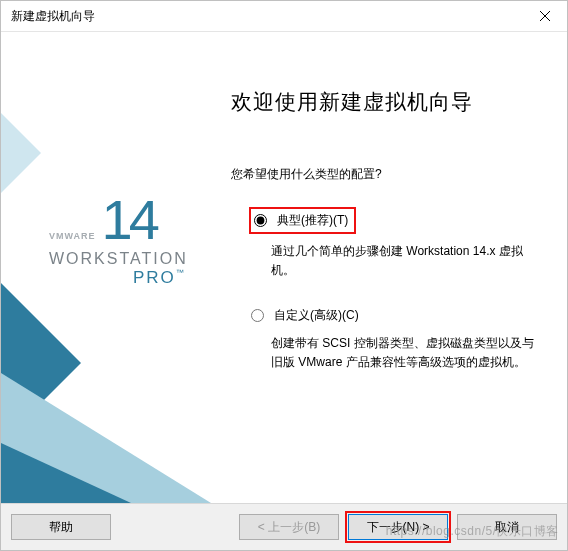 The image size is (568, 551). Describe the element at coordinates (312, 220) in the screenshot. I see `option-typical-label: 典型(推荐)(T)` at that location.